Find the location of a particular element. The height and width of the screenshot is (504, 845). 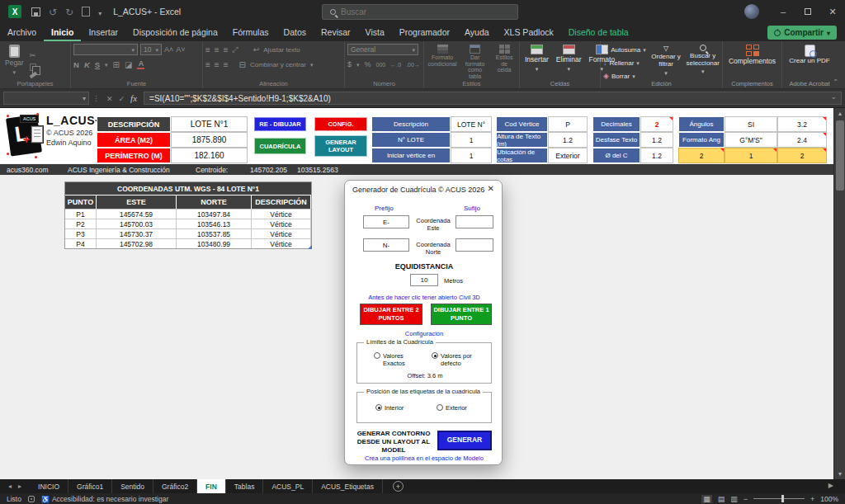

search-box is located at coordinates (420, 12).